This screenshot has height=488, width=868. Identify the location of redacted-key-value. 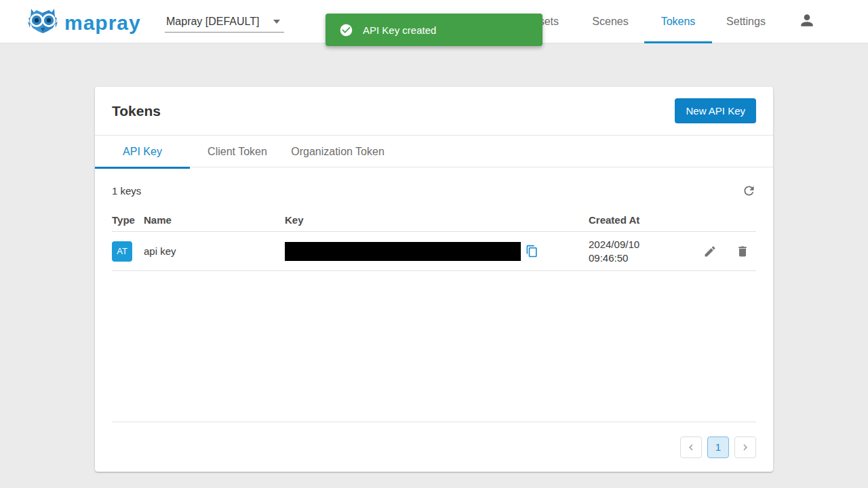
(403, 251).